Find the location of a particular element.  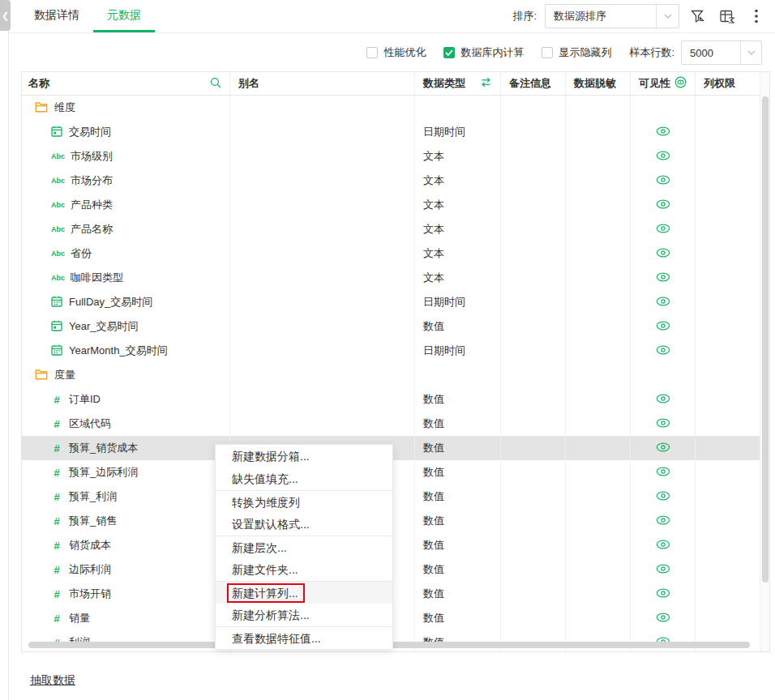

table-row: #预算_利润数值 is located at coordinates (396, 497).